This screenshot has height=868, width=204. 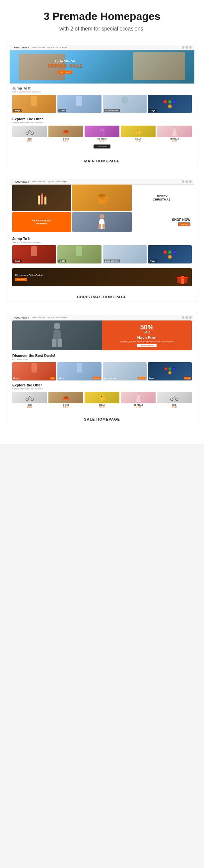 I want to click on hero-text: Up to 50% Off SPRING SALE Shop Now, so click(x=65, y=67).